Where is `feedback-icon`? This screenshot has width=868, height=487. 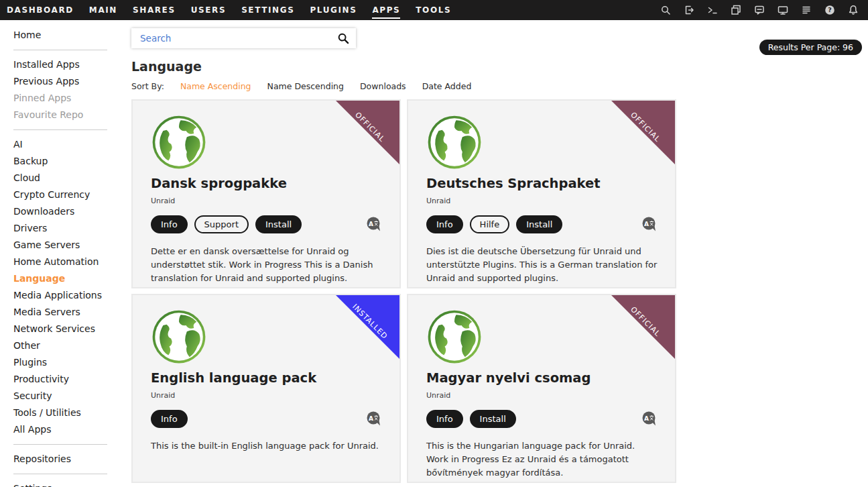
feedback-icon is located at coordinates (759, 10).